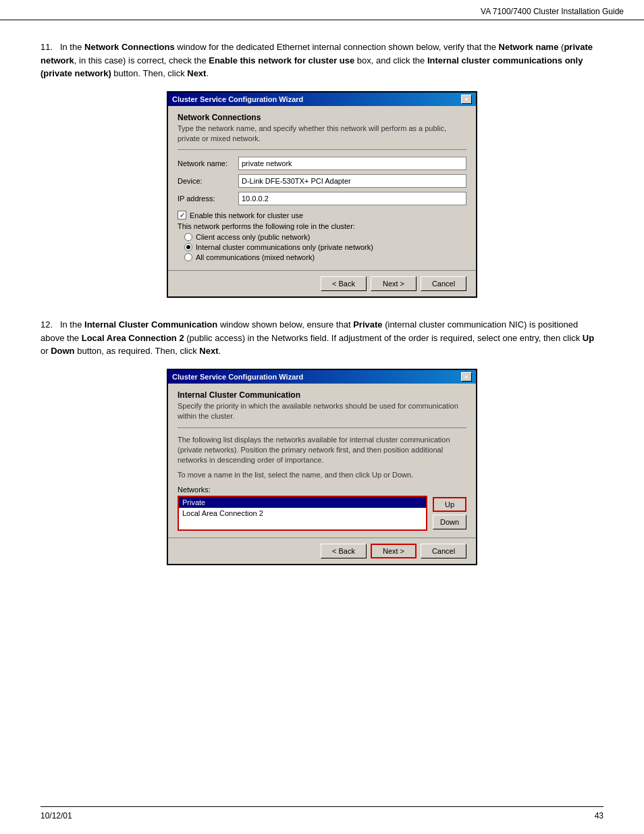 This screenshot has width=644, height=834. Describe the element at coordinates (322, 150) in the screenshot. I see `dialog-1-divider` at that location.